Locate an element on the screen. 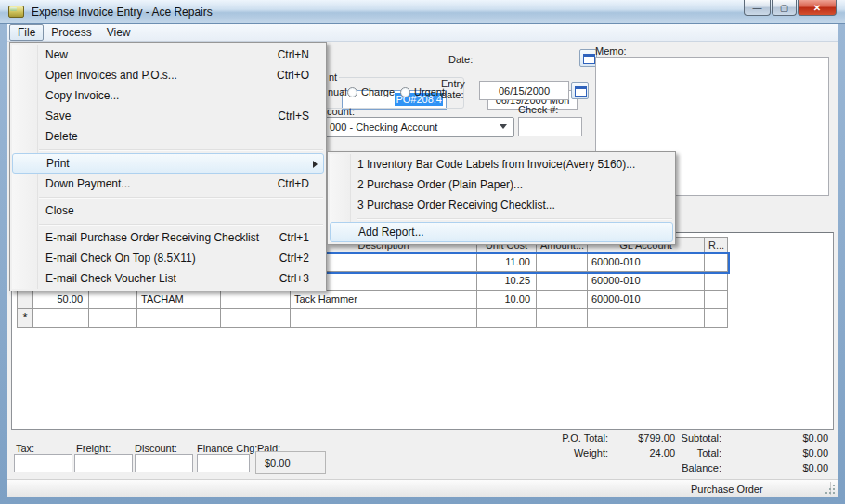 The height and width of the screenshot is (504, 845). menu-item-close: Close is located at coordinates (168, 211).